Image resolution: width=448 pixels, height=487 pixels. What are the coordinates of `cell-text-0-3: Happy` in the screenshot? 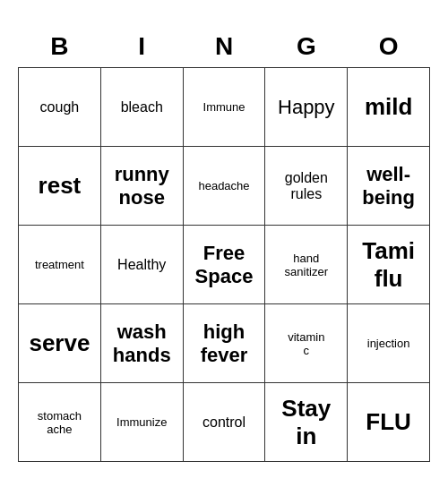 It's located at (306, 107).